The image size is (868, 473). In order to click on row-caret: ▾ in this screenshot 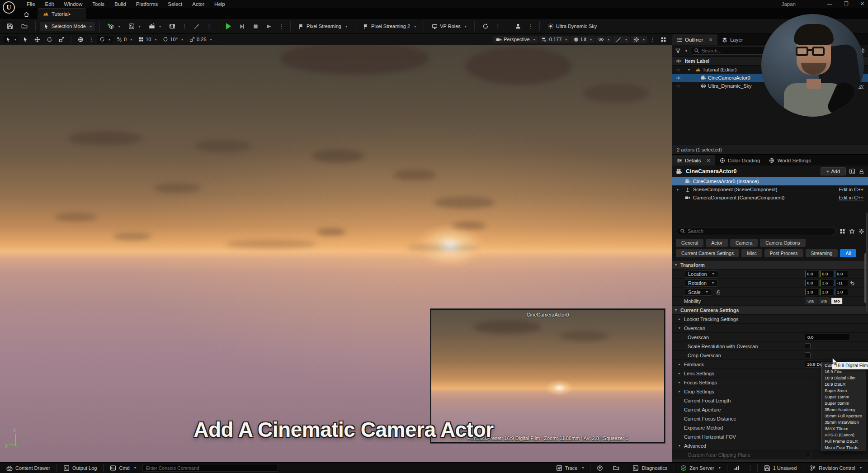, I will do `click(691, 70)`.